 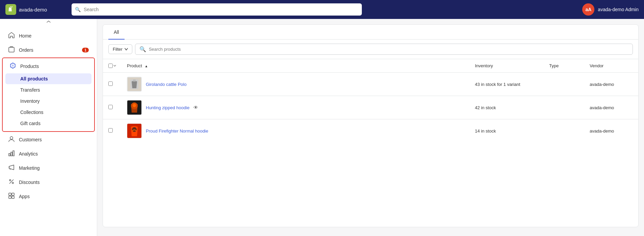 I want to click on global-search-input, so click(x=217, y=9).